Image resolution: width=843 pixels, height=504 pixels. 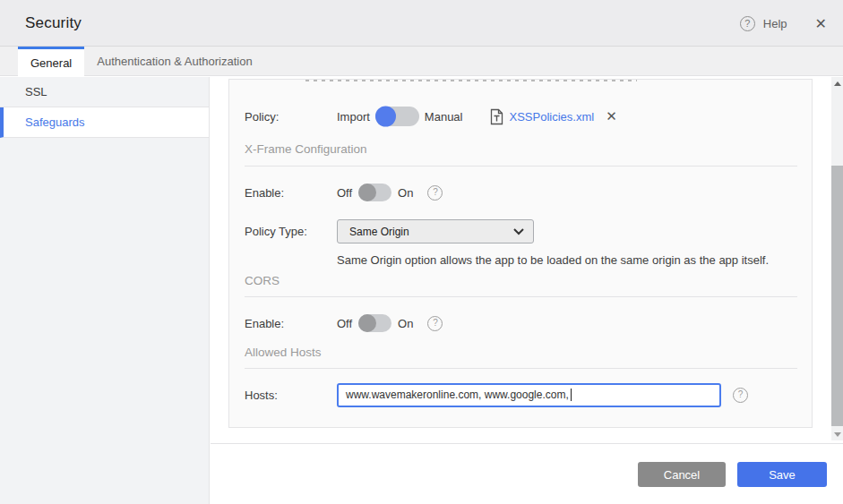 I want to click on chevron-down-icon, so click(x=519, y=232).